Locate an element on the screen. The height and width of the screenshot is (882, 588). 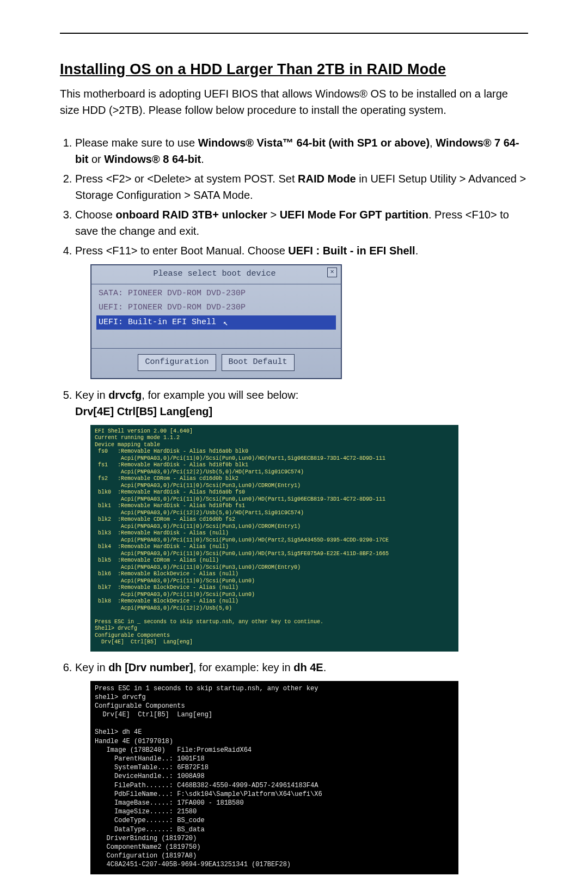
step-6-text-c: . is located at coordinates (325, 667).